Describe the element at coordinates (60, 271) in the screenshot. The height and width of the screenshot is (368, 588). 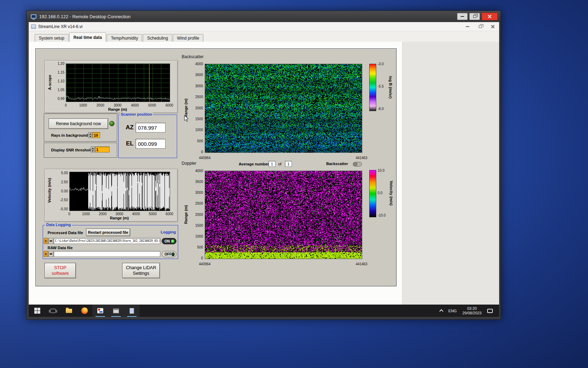
I see `stop-software-button: STOP software` at that location.